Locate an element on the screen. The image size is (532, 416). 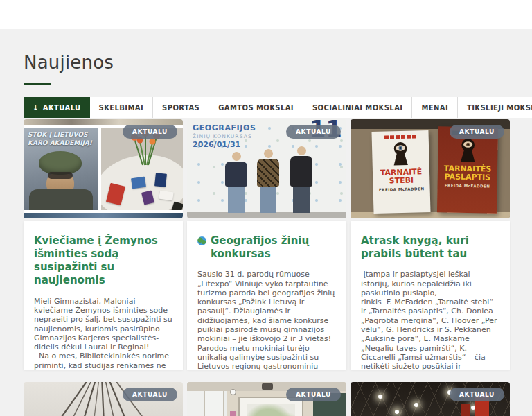
top-white-band is located at coordinates (266, 15).